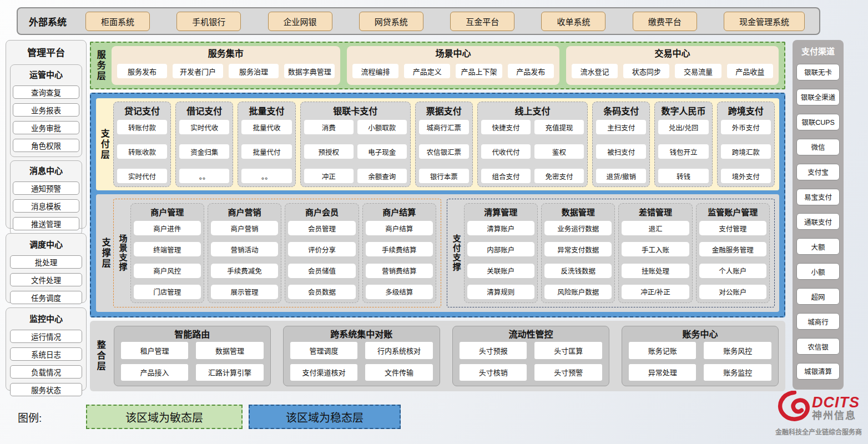  I want to click on payment-item-button: 批量代付, so click(266, 152).